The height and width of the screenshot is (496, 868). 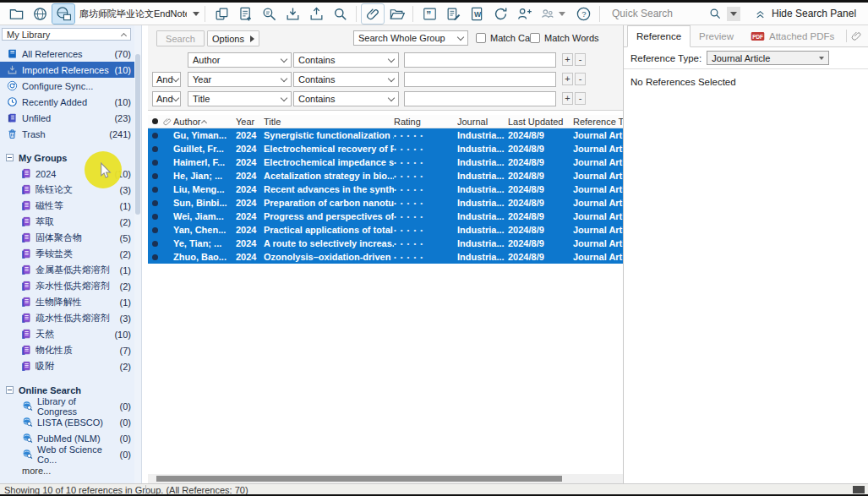 I want to click on sidebar-group-item: 疏水性低共熔溶剂 (3), so click(x=71, y=318).